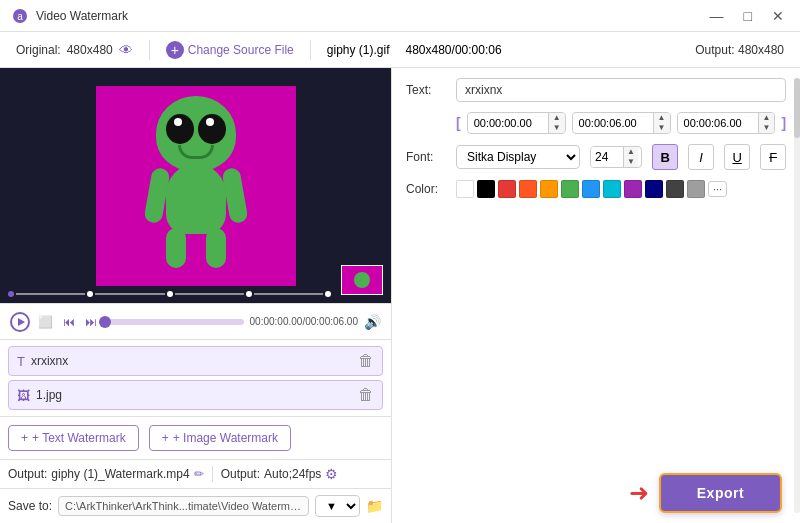 This screenshot has height=523, width=800. What do you see at coordinates (196, 186) in the screenshot?
I see `alien-figure` at bounding box center [196, 186].